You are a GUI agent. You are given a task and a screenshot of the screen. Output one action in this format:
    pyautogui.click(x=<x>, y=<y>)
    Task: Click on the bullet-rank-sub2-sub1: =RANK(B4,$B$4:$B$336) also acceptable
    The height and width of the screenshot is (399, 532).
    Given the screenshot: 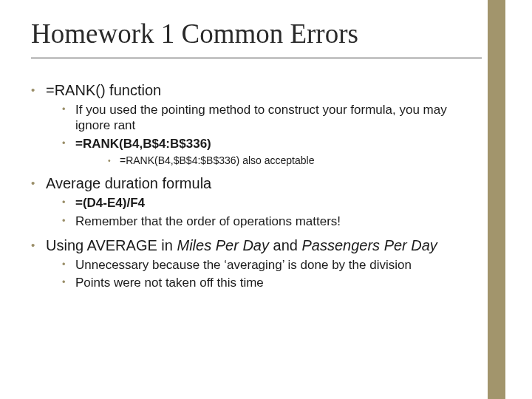 What is the action you would take?
    pyautogui.click(x=295, y=161)
    